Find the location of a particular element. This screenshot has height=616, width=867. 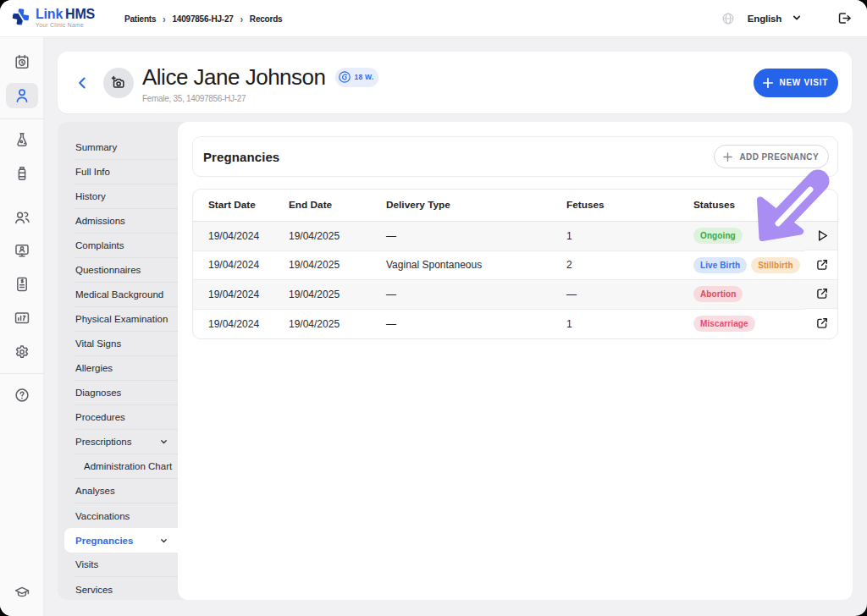

record-tab-medical-background: Medical Background is located at coordinates (126, 294).